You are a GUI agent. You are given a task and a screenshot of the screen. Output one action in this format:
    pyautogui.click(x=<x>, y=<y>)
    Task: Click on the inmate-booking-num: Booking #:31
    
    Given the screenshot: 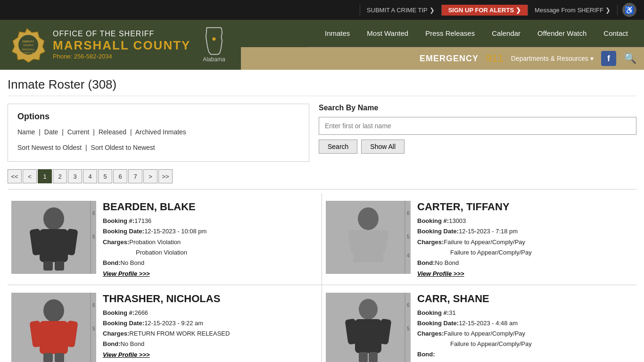 What is the action you would take?
    pyautogui.click(x=525, y=313)
    